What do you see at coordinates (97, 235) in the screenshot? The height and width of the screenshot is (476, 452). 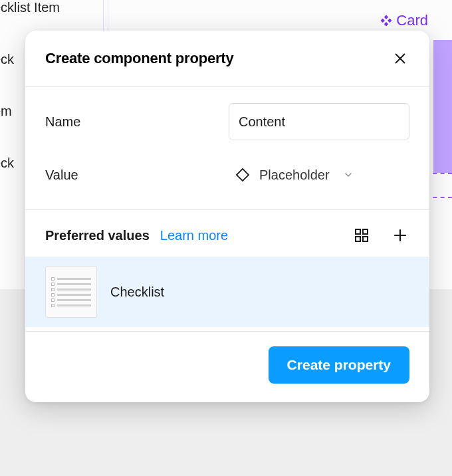 I see `preferred-values-title: Preferred values` at bounding box center [97, 235].